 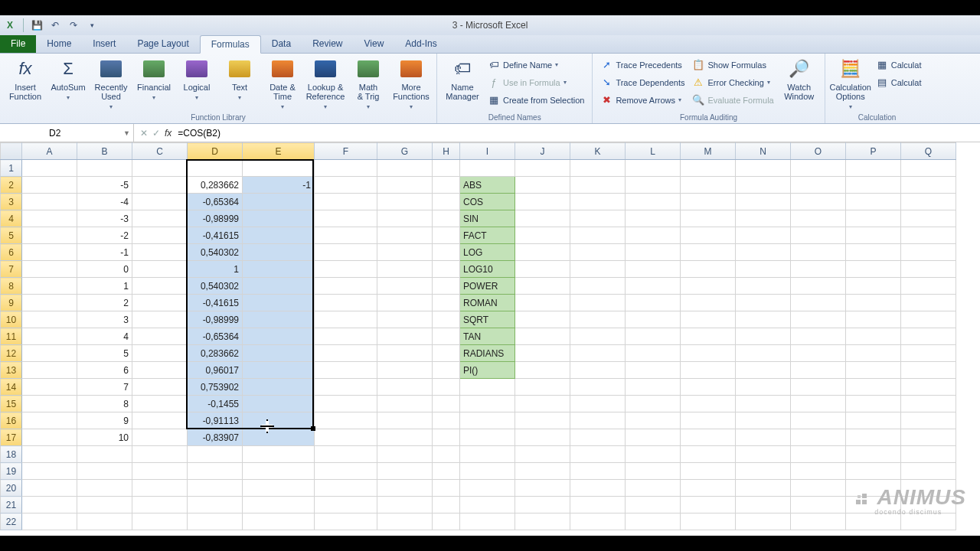 What do you see at coordinates (929, 152) in the screenshot?
I see `col-header-Q: Q` at bounding box center [929, 152].